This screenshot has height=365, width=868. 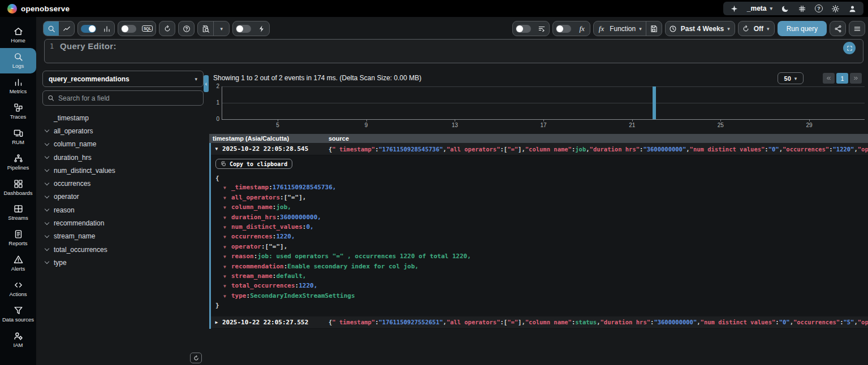 I want to click on sidebar-item-metrics: Metrics, so click(x=18, y=86).